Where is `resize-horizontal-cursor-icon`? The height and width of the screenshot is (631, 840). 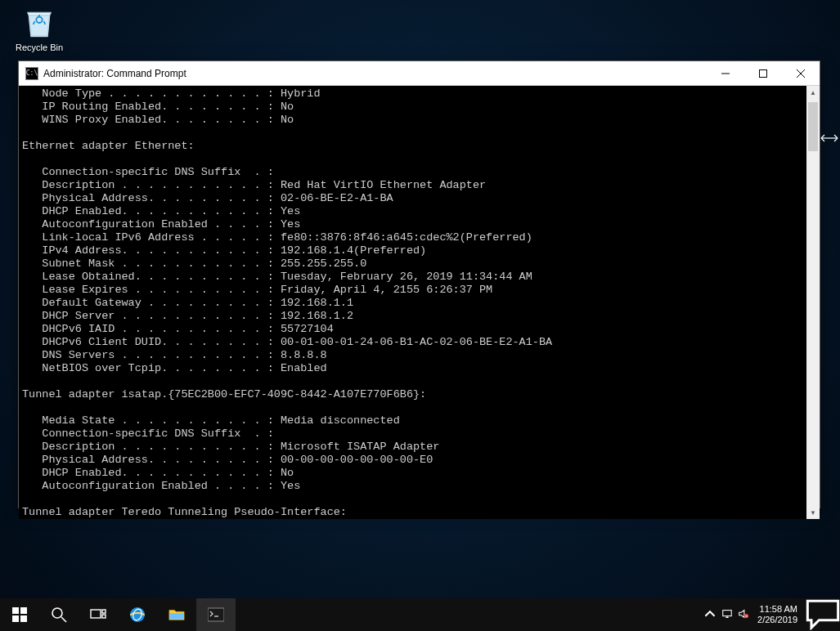 resize-horizontal-cursor-icon is located at coordinates (829, 135).